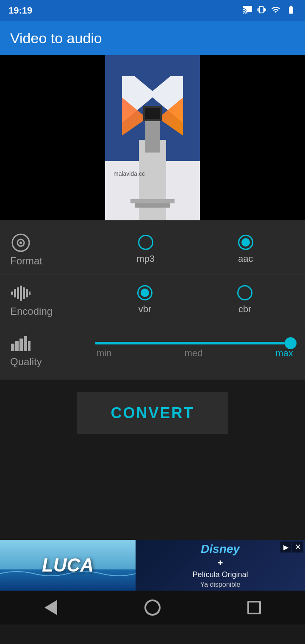 This screenshot has height=644, width=305. Describe the element at coordinates (246, 250) in the screenshot. I see `format-aac-option: aac` at that location.